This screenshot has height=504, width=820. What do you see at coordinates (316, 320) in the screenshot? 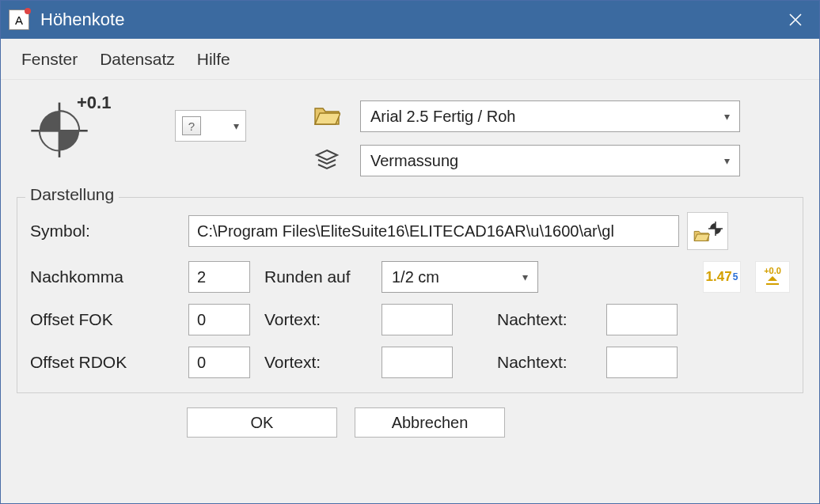
I see `fok-vortext-label: Vortext:` at bounding box center [316, 320].